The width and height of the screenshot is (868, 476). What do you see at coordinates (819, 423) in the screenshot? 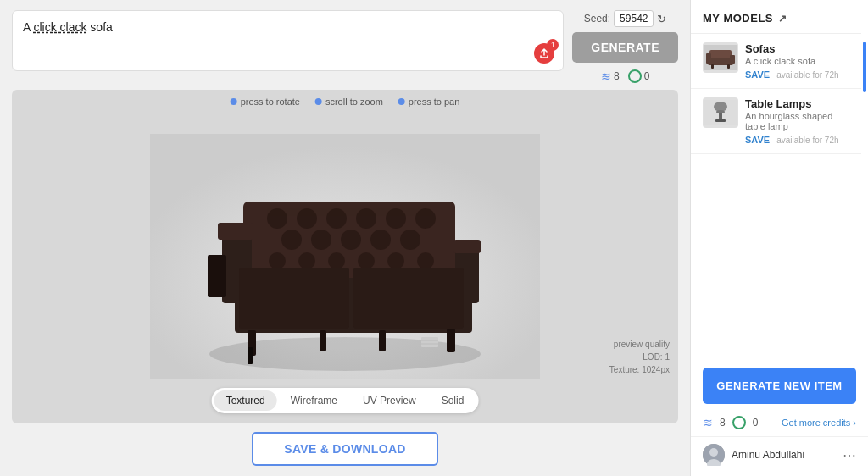
I see `get-more-credits-link: Get more credits ›` at bounding box center [819, 423].